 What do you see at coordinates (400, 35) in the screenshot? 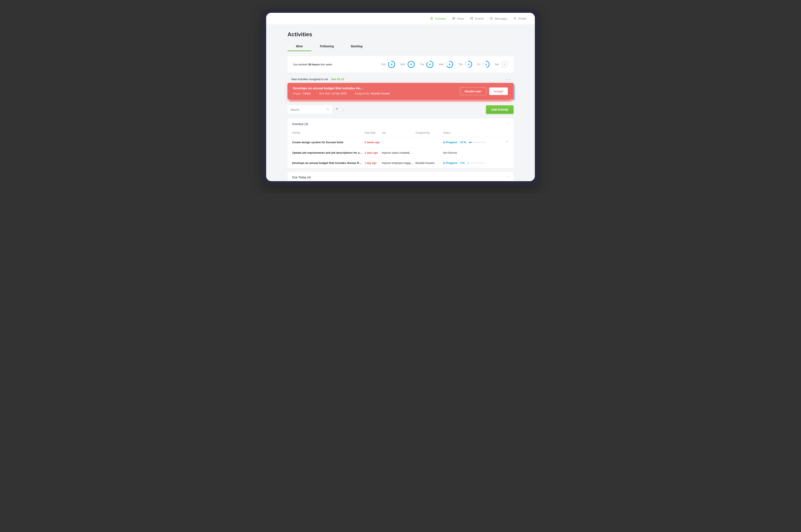
I see `page-title: Activities` at bounding box center [400, 35].